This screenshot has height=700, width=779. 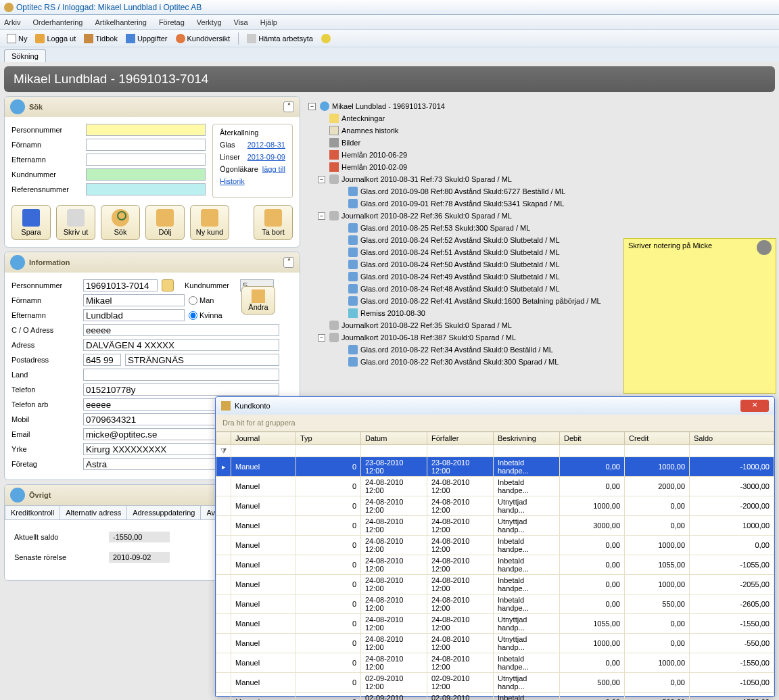 What do you see at coordinates (147, 39) in the screenshot?
I see `toolbar-uppgifter: Uppgifter` at bounding box center [147, 39].